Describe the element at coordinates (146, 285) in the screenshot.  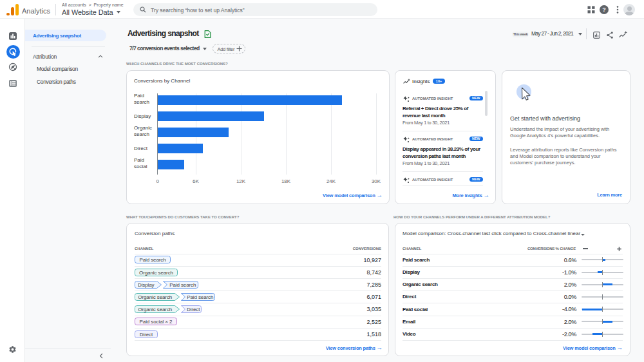
I see `svg-text: Display` at that location.